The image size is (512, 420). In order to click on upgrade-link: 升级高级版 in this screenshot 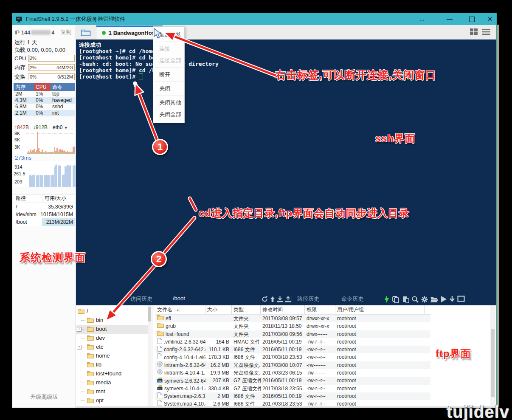, I will do `click(44, 397)`.